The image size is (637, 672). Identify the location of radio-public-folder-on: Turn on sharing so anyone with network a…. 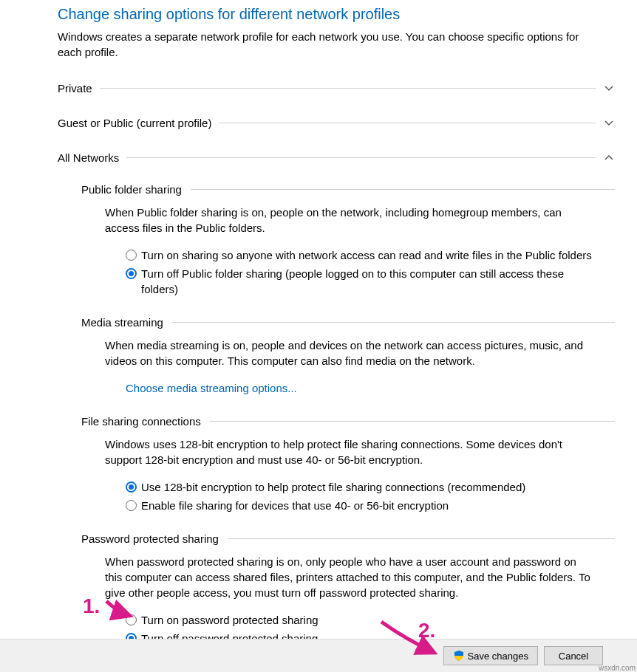
(359, 256).